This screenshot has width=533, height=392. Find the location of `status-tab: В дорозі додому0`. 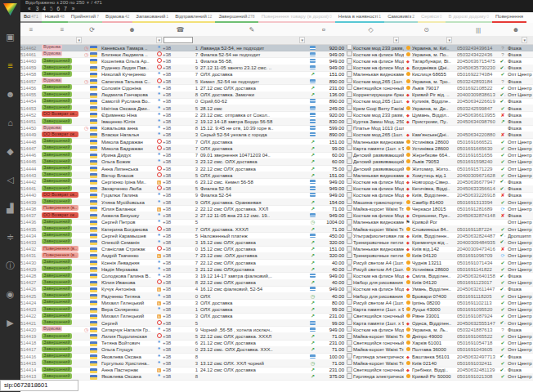

status-tab: В дорозі додому0 is located at coordinates (469, 18).